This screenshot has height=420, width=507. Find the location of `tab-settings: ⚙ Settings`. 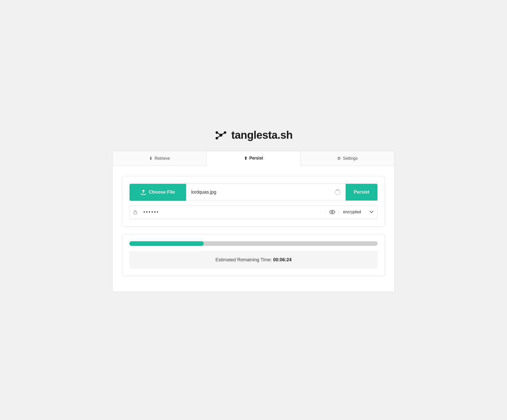

tab-settings: ⚙ Settings is located at coordinates (347, 158).